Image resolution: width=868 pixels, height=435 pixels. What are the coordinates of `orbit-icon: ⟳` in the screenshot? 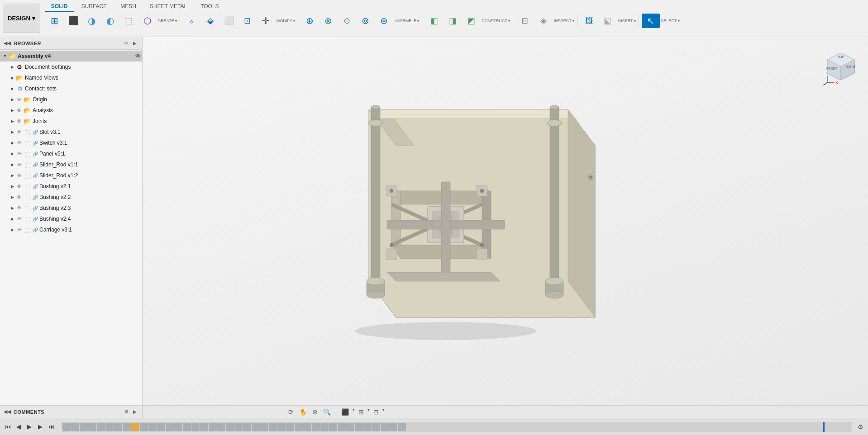 It's located at (291, 412).